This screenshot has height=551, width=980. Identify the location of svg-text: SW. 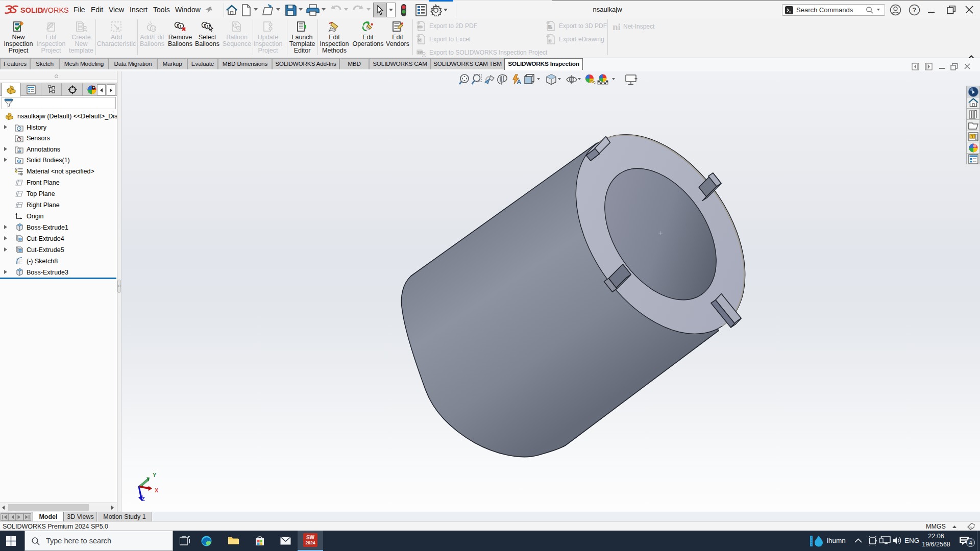
(421, 52).